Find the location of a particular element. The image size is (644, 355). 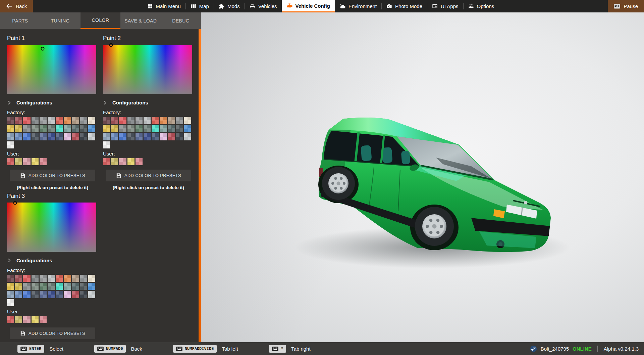

tab-parts: PARTS is located at coordinates (20, 21).